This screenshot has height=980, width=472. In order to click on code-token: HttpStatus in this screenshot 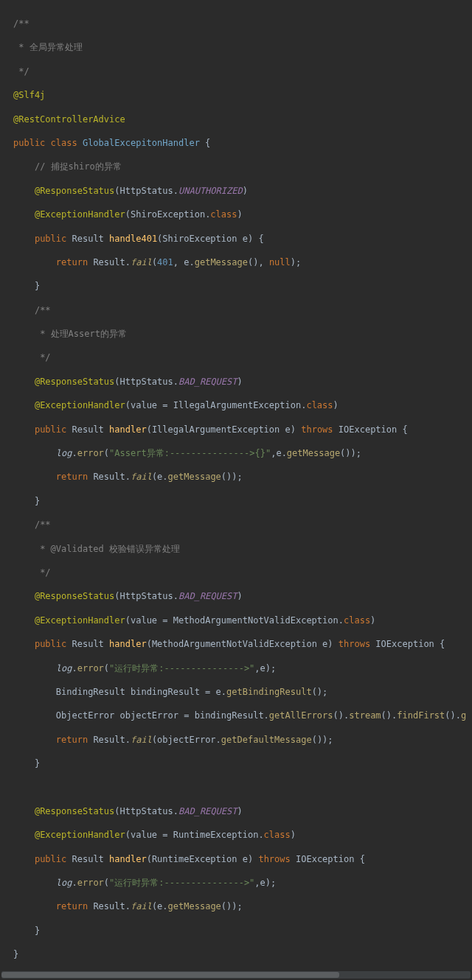, I will do `click(147, 191)`.